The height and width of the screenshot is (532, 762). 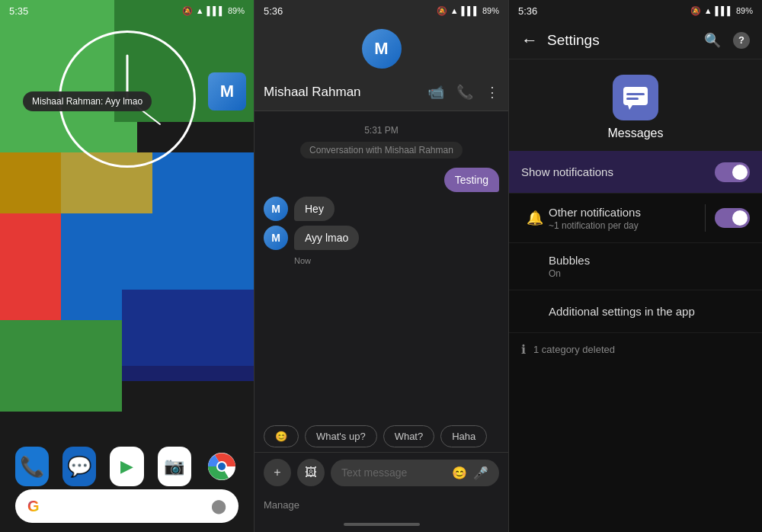 I want to click on sender-avatar-1: M, so click(x=276, y=209).